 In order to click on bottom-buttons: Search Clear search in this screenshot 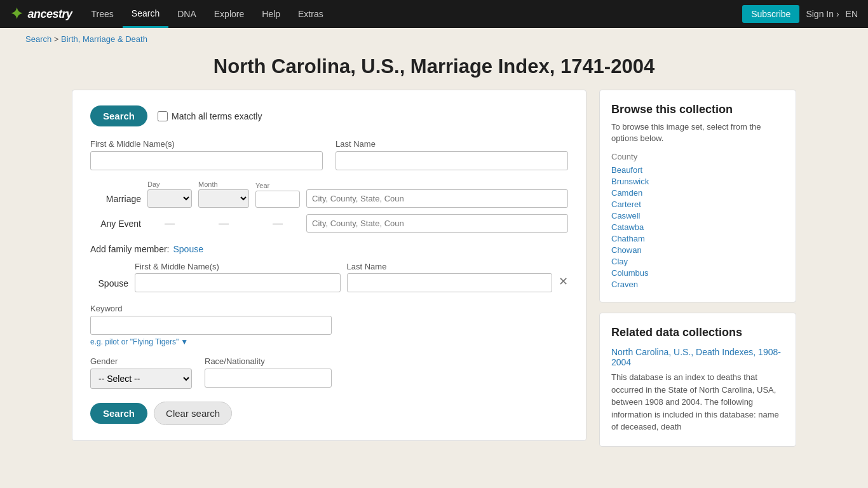, I will do `click(329, 413)`.